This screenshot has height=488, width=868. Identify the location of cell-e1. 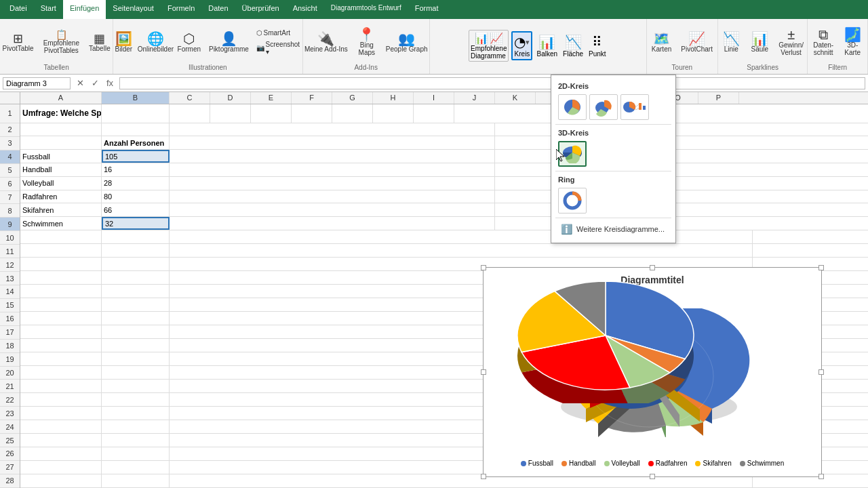
(271, 114).